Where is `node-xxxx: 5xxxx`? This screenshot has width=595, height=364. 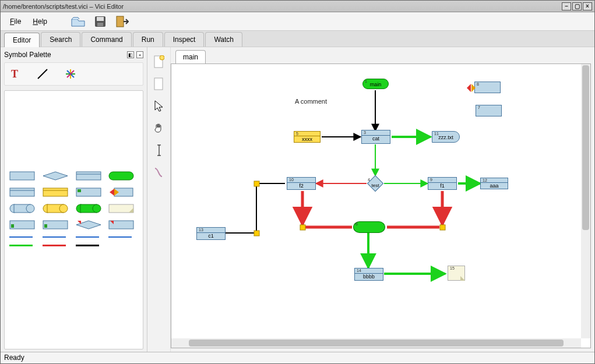
node-xxxx: 5xxxx is located at coordinates (307, 137).